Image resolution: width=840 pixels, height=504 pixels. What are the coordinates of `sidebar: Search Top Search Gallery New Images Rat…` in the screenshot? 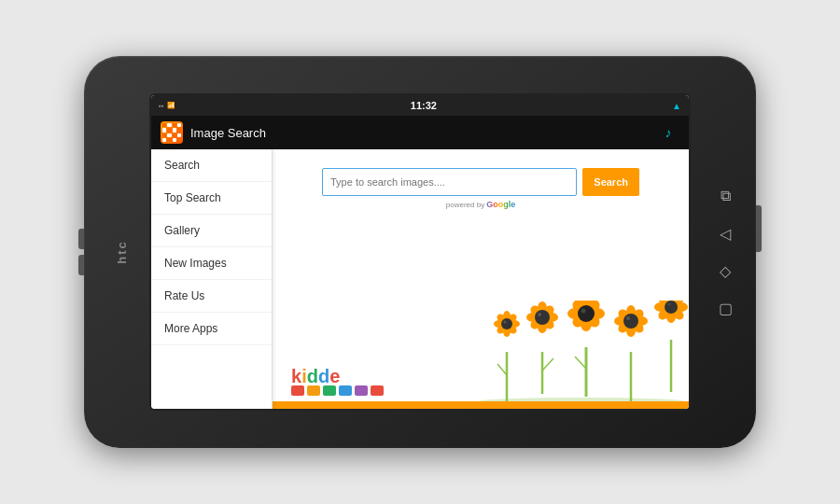 It's located at (212, 280).